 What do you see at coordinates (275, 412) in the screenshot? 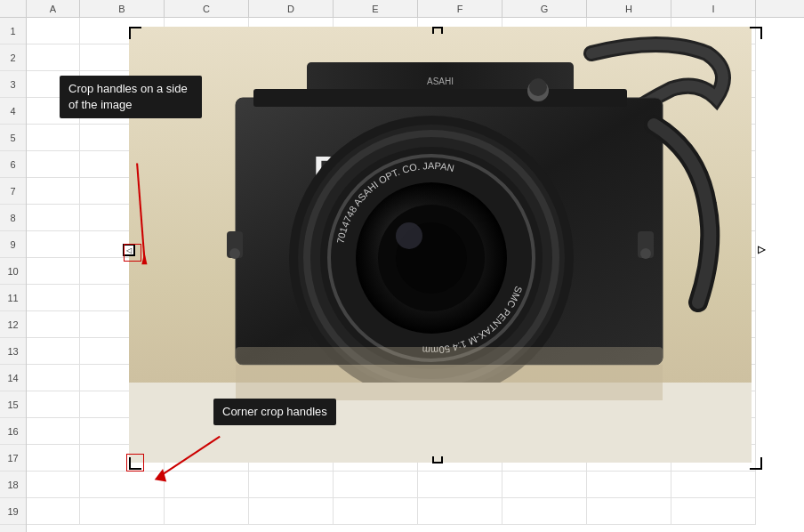
I see `tooltip-corner-handles: Corner crop handles` at bounding box center [275, 412].